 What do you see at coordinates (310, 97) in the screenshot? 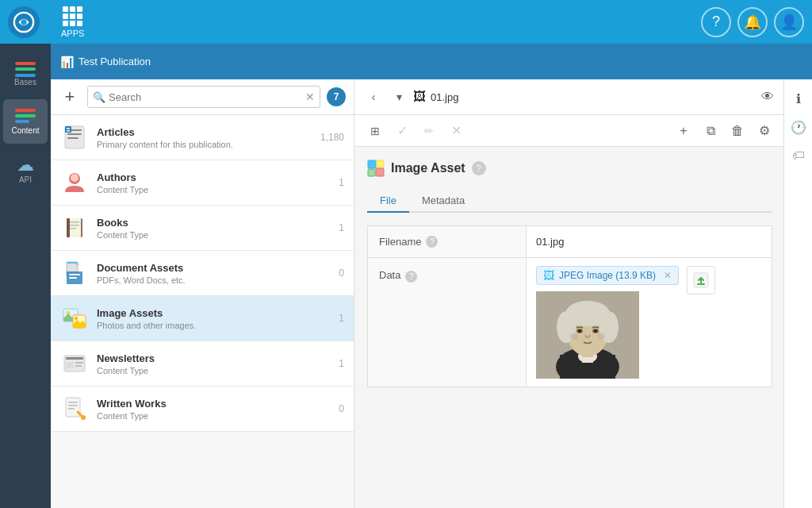
I see `search-clear-icon: ✕` at bounding box center [310, 97].